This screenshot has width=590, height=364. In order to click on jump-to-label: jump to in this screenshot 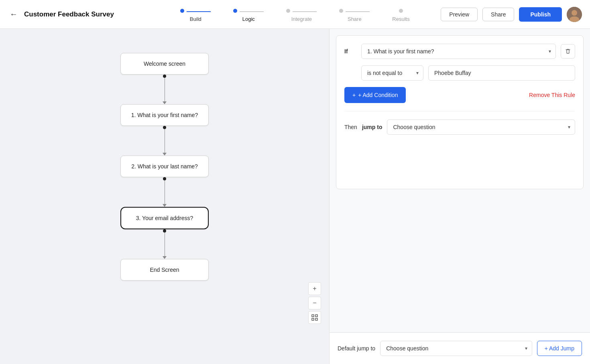, I will do `click(372, 127)`.